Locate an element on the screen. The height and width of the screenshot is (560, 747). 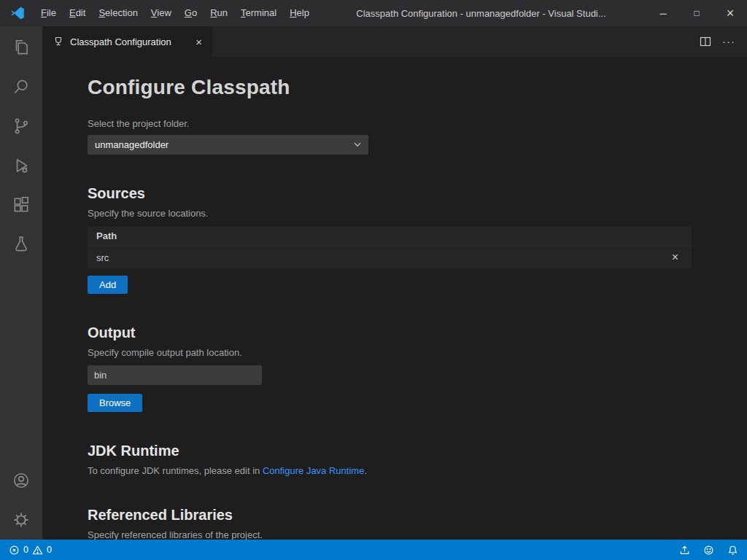
window-controls: ─ □ × is located at coordinates (697, 13).